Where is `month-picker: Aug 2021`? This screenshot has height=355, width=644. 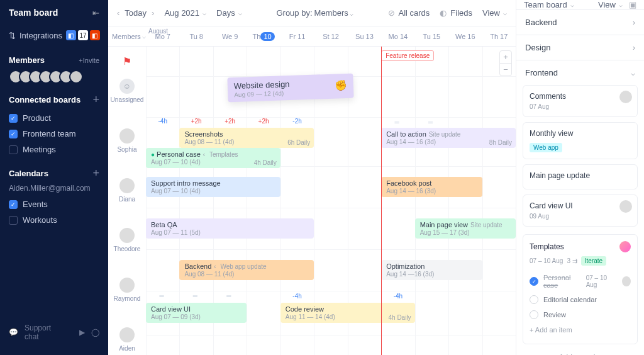
month-picker: Aug 2021 is located at coordinates (185, 13).